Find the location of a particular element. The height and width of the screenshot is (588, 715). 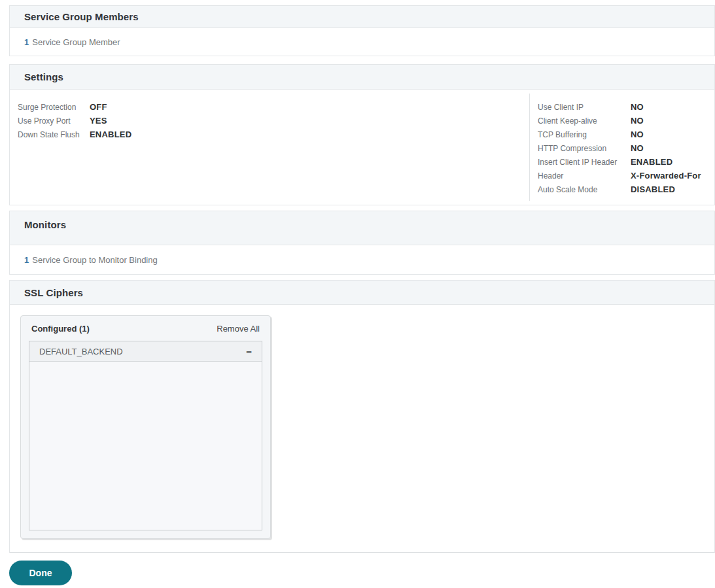

section-header-monitors: Monitors is located at coordinates (362, 228).